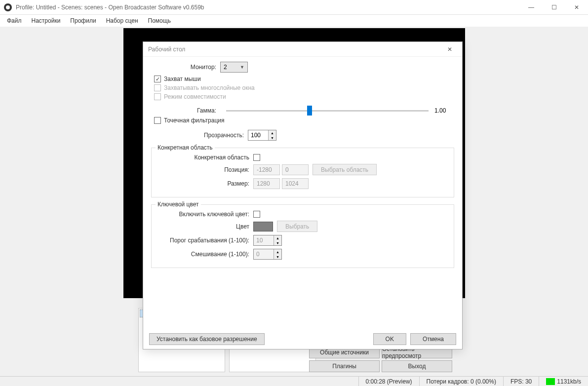 The height and width of the screenshot is (386, 588). Describe the element at coordinates (83, 21) in the screenshot. I see `menu-profiles: Профили` at that location.